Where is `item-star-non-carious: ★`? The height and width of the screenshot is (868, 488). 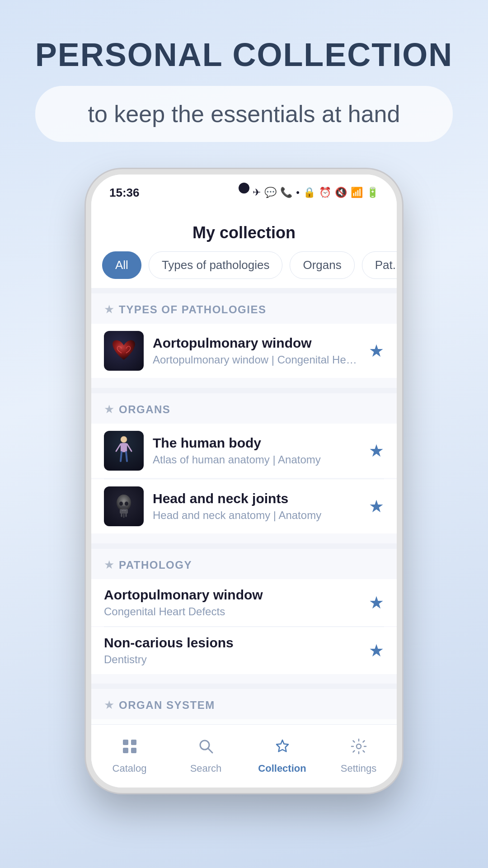
item-star-non-carious: ★ is located at coordinates (376, 651).